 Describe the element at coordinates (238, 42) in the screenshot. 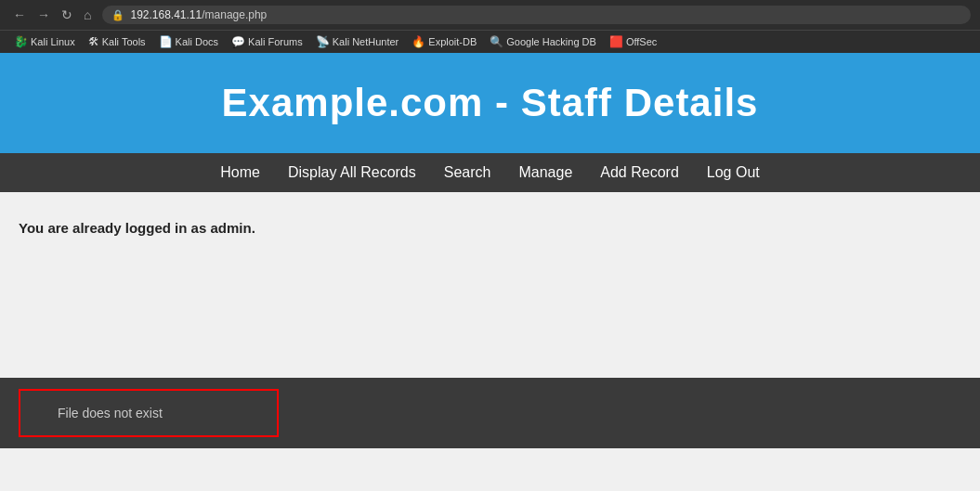

I see `kali-forums-icon: 💬` at that location.